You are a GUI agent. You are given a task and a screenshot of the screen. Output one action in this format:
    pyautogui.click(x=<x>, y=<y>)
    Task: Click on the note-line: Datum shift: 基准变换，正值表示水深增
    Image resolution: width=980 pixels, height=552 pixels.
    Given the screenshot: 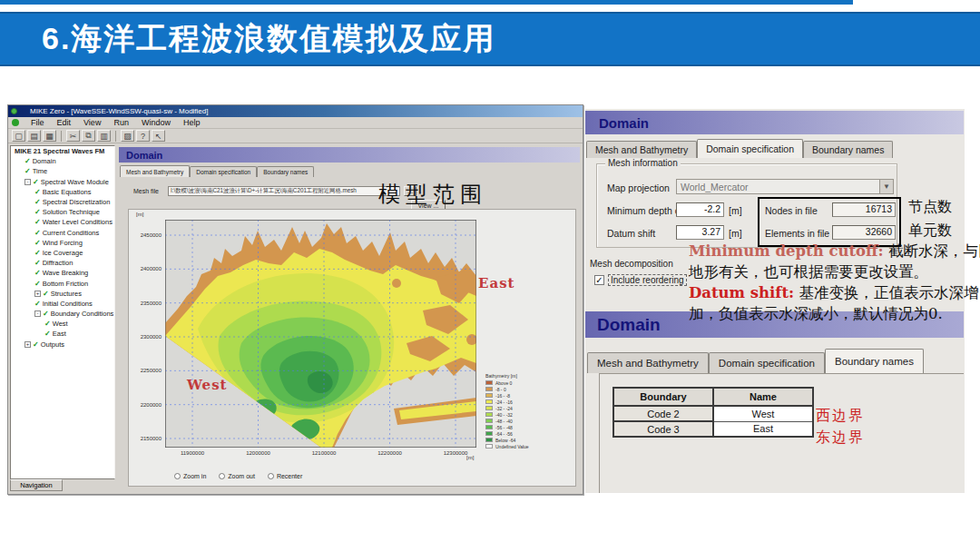 What is the action you would take?
    pyautogui.click(x=827, y=294)
    